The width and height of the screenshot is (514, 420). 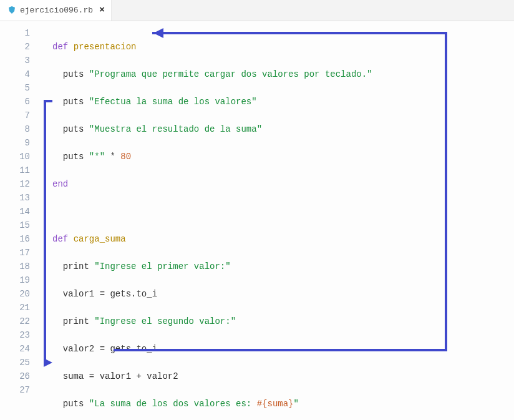 I want to click on string-interpolation: #{suma}, so click(x=276, y=404).